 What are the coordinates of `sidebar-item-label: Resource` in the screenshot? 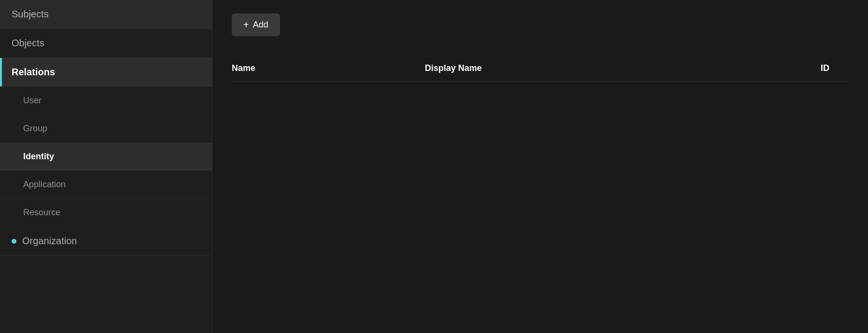 It's located at (42, 212).